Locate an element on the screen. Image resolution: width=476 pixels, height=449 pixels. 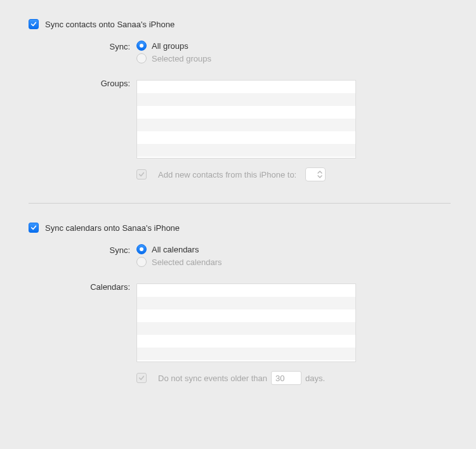
events-older-input: 30 is located at coordinates (286, 378).